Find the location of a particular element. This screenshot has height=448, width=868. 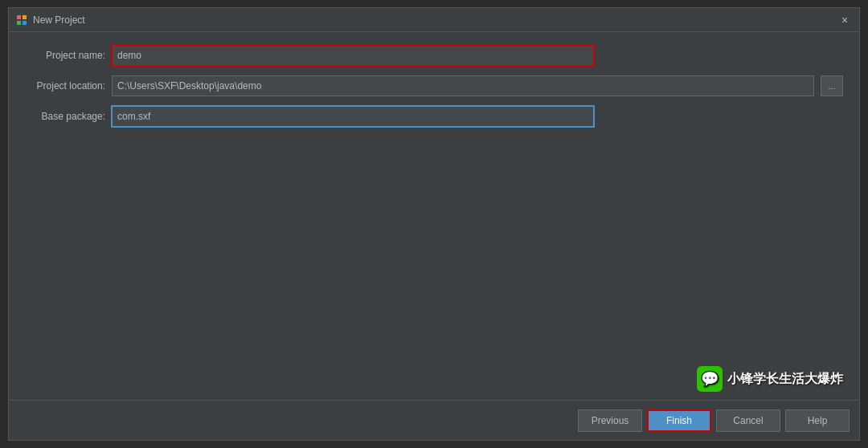

dialog-footer: Previous Finish Cancel Help is located at coordinates (434, 420).